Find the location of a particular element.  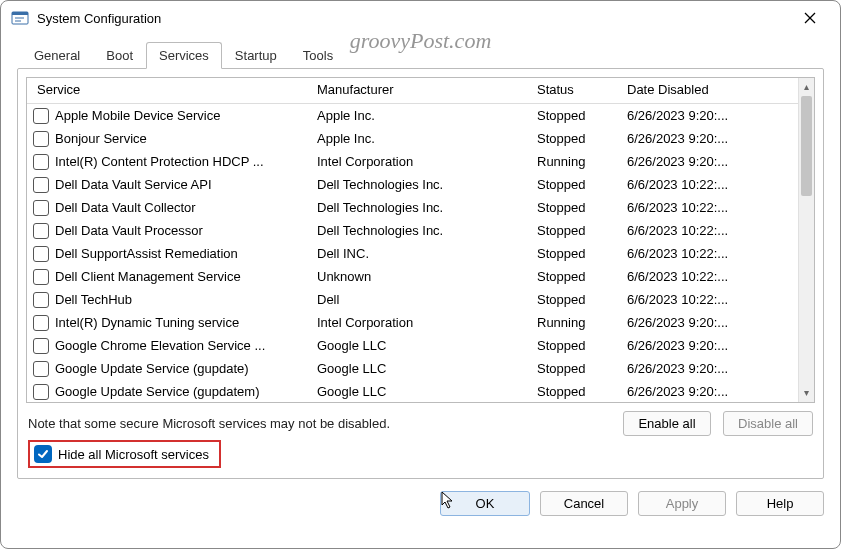

column-header-date-disabled: Date Disabled is located at coordinates (708, 90).